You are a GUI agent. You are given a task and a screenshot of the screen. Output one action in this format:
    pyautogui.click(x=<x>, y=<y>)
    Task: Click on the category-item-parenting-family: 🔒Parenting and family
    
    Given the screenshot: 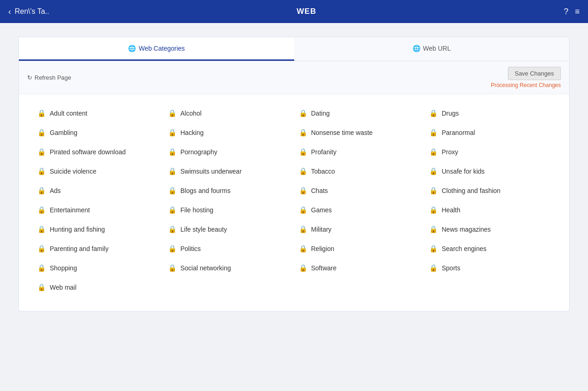 What is the action you would take?
    pyautogui.click(x=98, y=249)
    